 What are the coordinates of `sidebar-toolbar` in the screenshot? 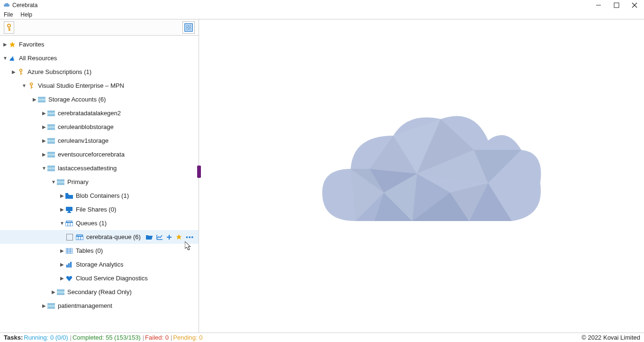 It's located at (100, 28).